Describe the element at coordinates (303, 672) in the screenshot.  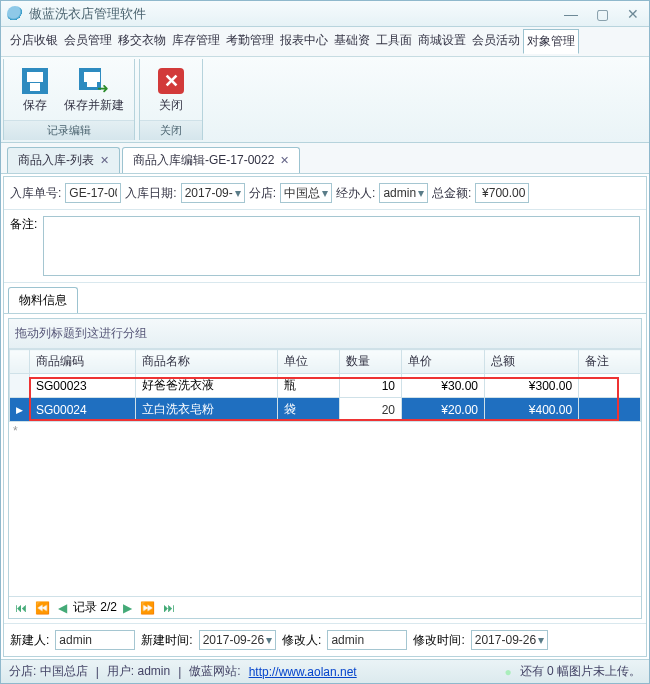
I see `status-site-link: http://www.aolan.net` at that location.